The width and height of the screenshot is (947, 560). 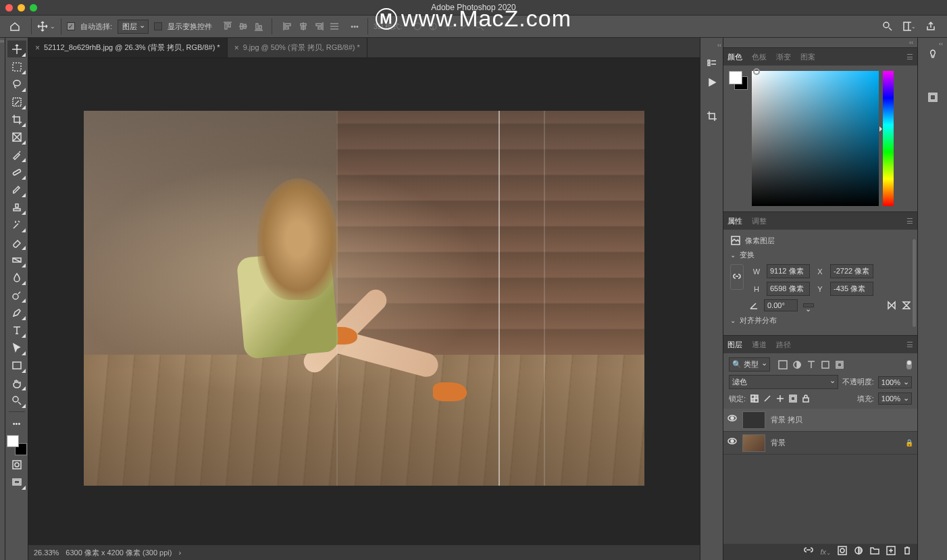 I want to click on learn-panel-icon, so click(x=933, y=54).